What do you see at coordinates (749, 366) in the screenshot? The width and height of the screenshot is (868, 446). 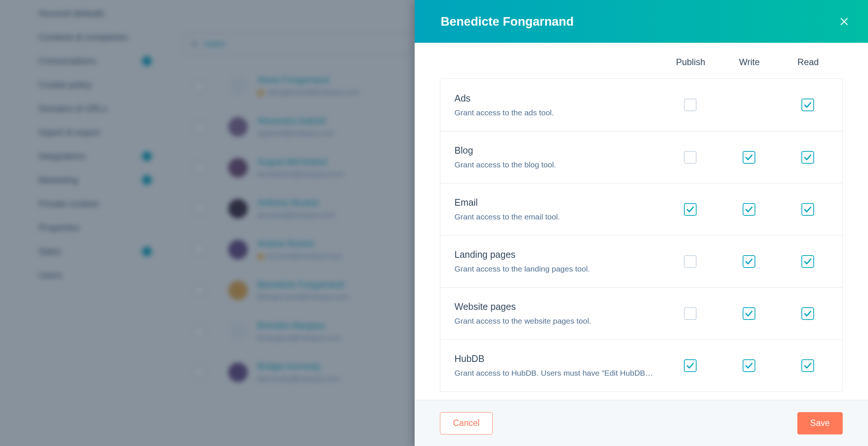 I see `checkbox-hubdb-write` at bounding box center [749, 366].